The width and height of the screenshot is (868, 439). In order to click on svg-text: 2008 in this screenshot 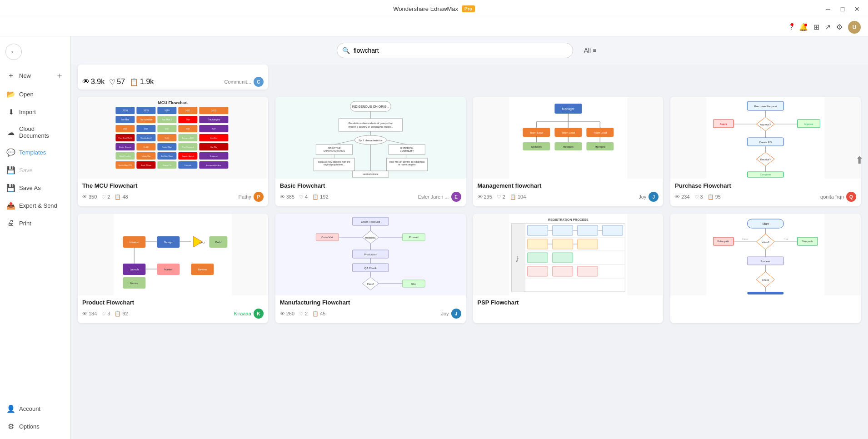, I will do `click(125, 110)`.